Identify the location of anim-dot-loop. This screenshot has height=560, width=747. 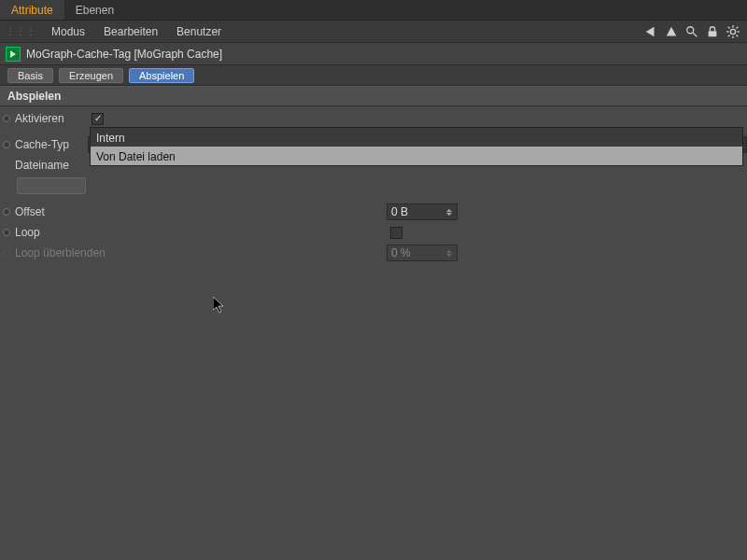
(7, 232).